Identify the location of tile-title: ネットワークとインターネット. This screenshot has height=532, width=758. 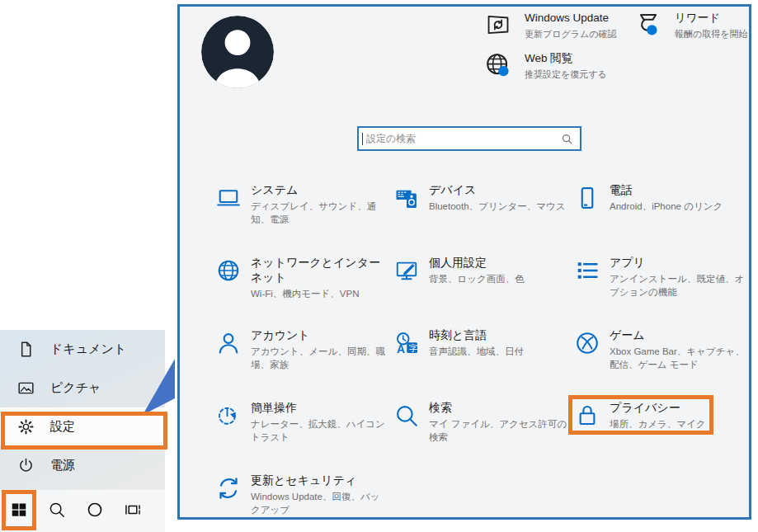
(320, 270).